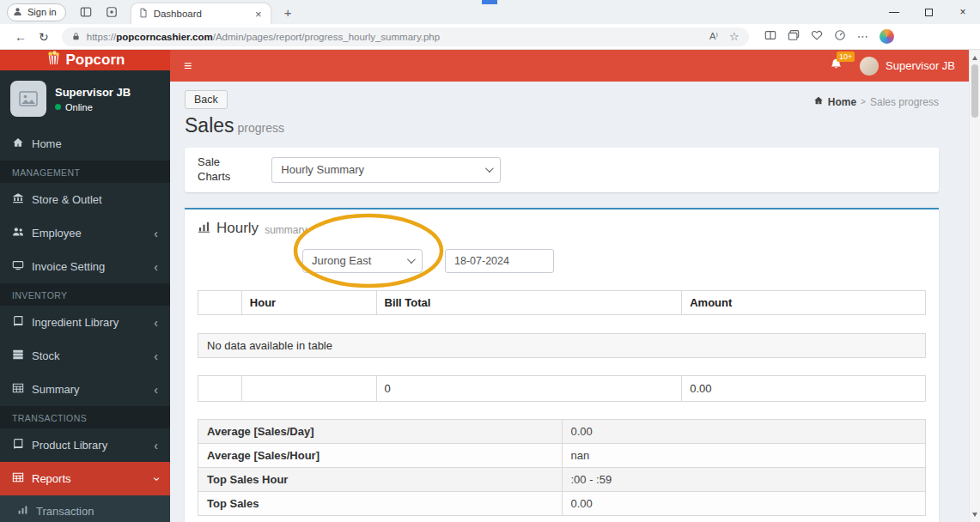 Image resolution: width=980 pixels, height=522 pixels. What do you see at coordinates (259, 14) in the screenshot?
I see `tab-close-icon: ×` at bounding box center [259, 14].